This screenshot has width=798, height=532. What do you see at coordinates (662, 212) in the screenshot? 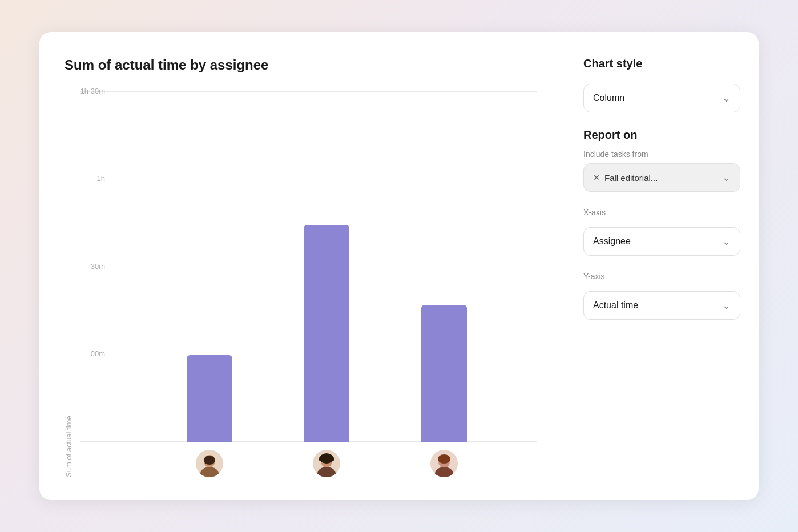
I see `x-axis-label: X-axis` at bounding box center [662, 212].